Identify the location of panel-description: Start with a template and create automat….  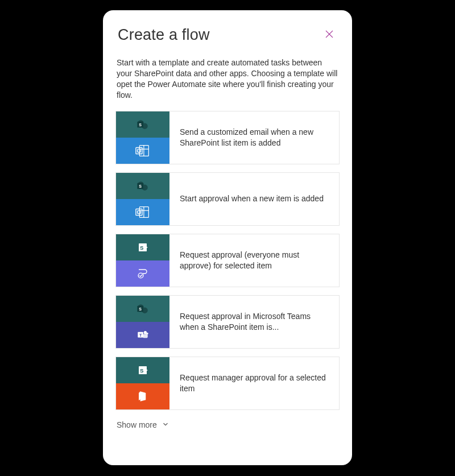
(228, 79).